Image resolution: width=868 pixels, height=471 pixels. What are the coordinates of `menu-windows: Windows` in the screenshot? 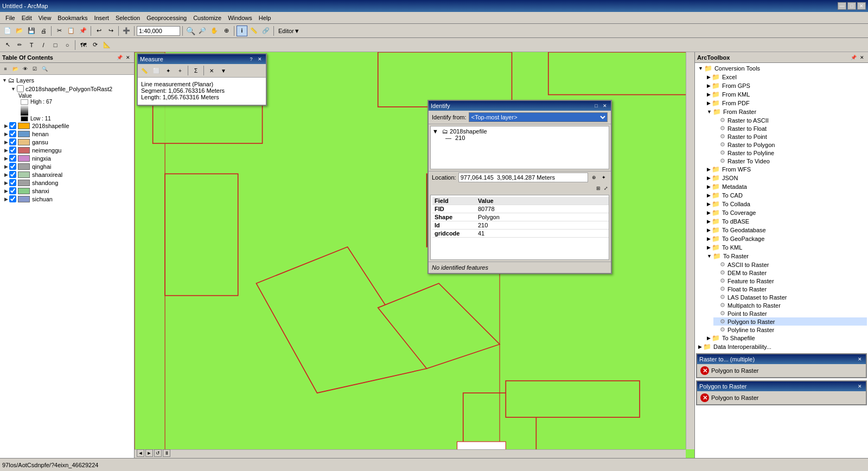 It's located at (240, 18).